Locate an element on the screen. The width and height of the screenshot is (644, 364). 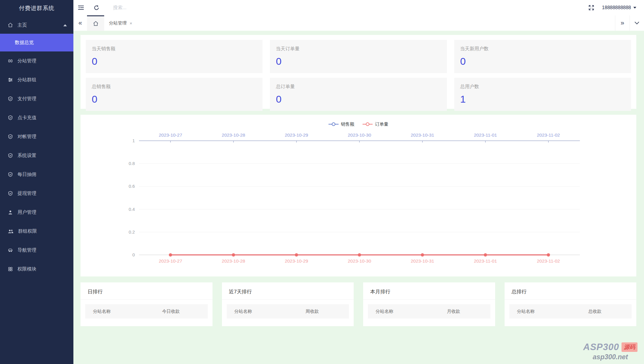
sidebar-item-group-permissions: 群组权限 is located at coordinates (37, 231).